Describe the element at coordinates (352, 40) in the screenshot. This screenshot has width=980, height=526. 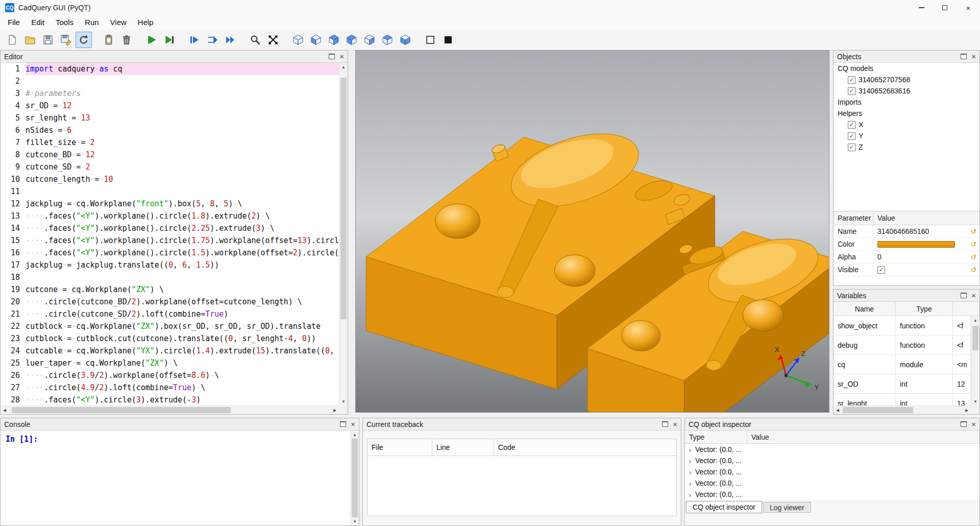
I see `left-view-icon` at that location.